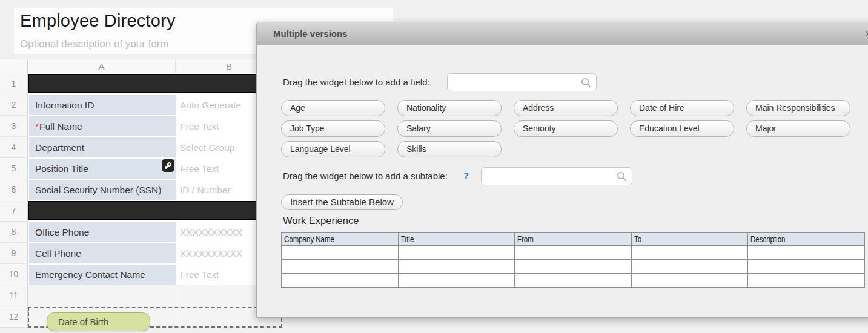  Describe the element at coordinates (457, 240) in the screenshot. I see `subtable-header-cell: Title` at that location.